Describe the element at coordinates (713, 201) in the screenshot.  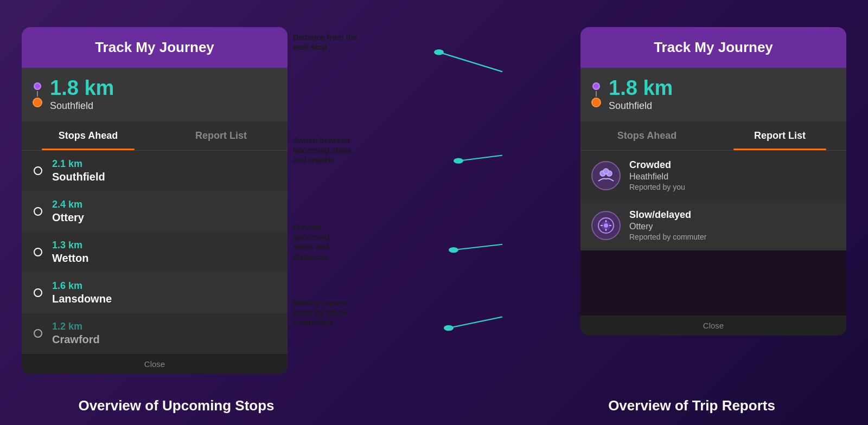
I see `right-report-list: Crowded Heathfield Reported by you` at that location.